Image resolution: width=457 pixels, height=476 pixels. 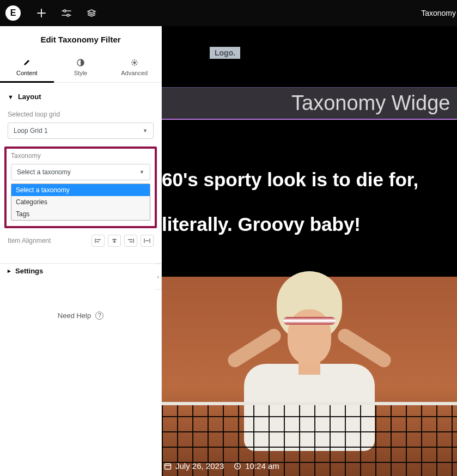 What do you see at coordinates (134, 73) in the screenshot?
I see `tab-advanced-label: Advanced` at bounding box center [134, 73].